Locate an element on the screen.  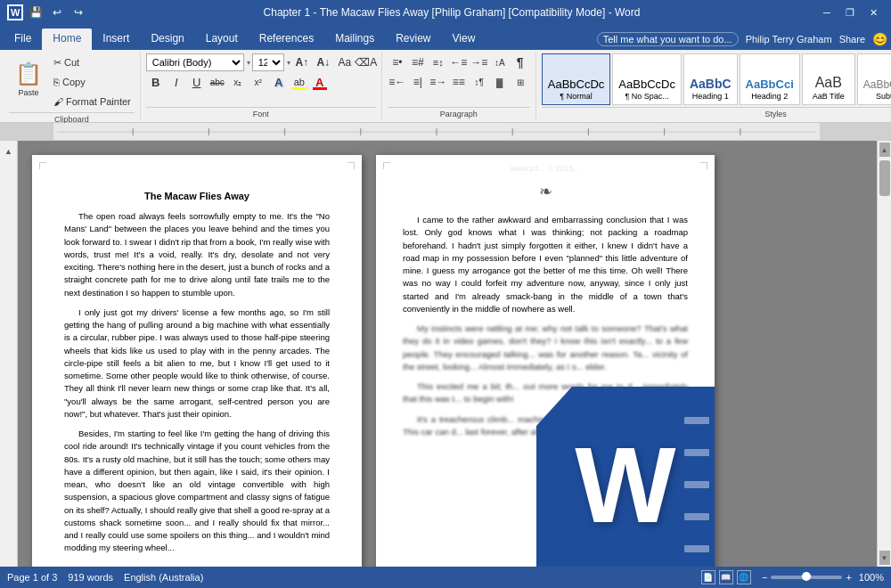
bold-button: B is located at coordinates (156, 82).